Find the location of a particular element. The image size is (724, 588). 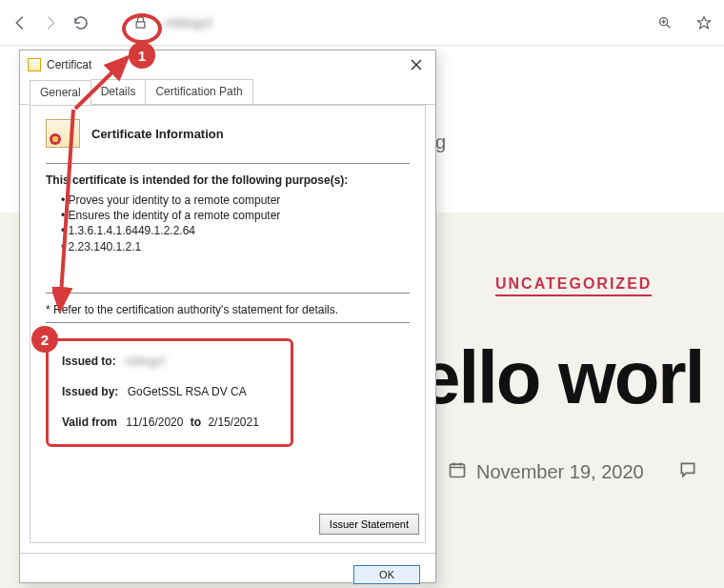

purpose-heading: This certificate is intended for the fol… is located at coordinates (196, 180).